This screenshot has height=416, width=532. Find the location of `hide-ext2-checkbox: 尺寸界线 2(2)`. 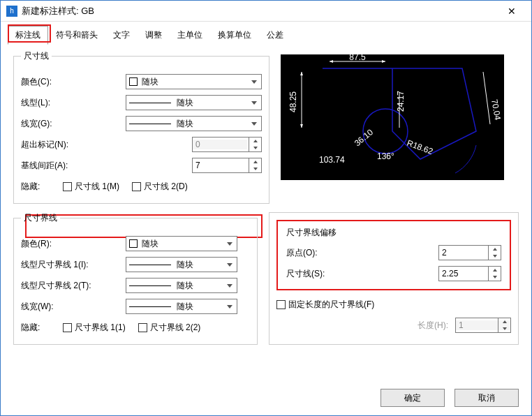

hide-ext2-checkbox: 尺寸界线 2(2) is located at coordinates (170, 328).